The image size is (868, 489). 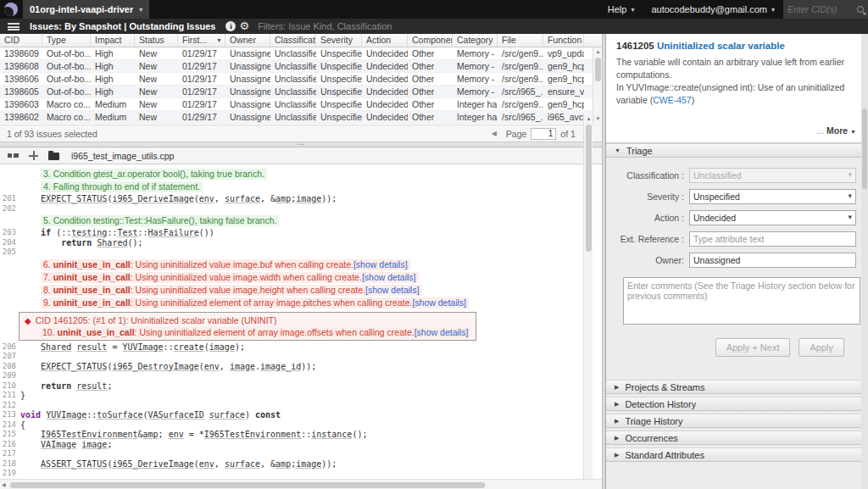 What do you see at coordinates (21, 41) in the screenshot?
I see `column-header: CID` at bounding box center [21, 41].